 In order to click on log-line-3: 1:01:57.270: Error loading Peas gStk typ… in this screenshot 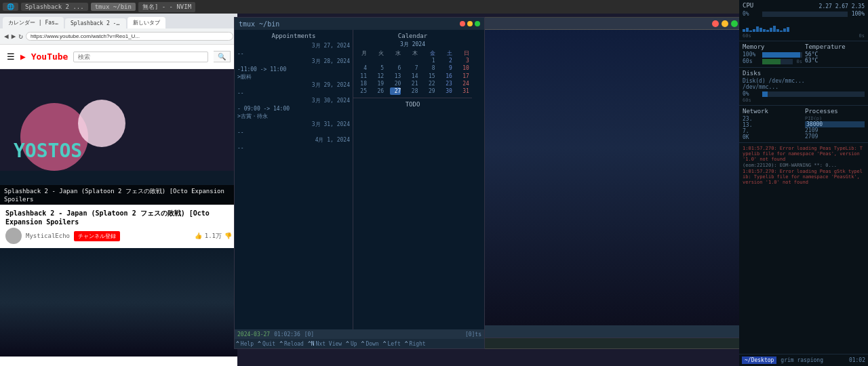, I will do `click(804, 177)`.